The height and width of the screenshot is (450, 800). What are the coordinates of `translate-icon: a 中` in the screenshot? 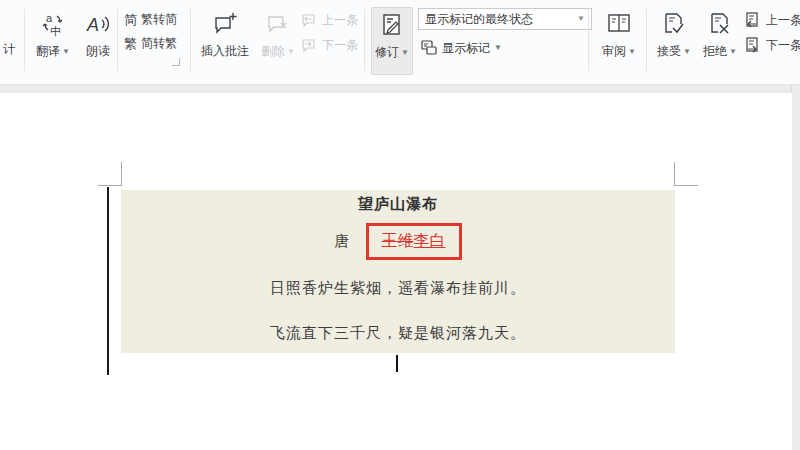 It's located at (53, 24).